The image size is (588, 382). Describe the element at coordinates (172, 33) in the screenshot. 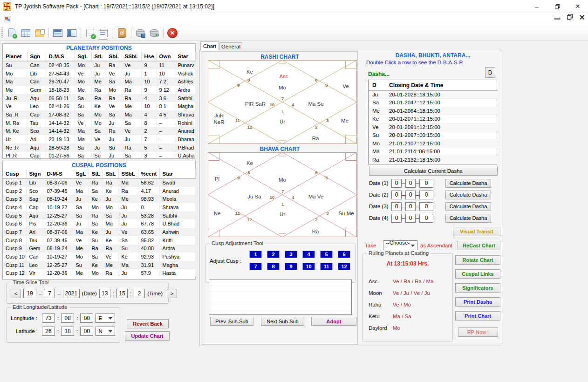

I see `close-chart-icon: ✕` at that location.